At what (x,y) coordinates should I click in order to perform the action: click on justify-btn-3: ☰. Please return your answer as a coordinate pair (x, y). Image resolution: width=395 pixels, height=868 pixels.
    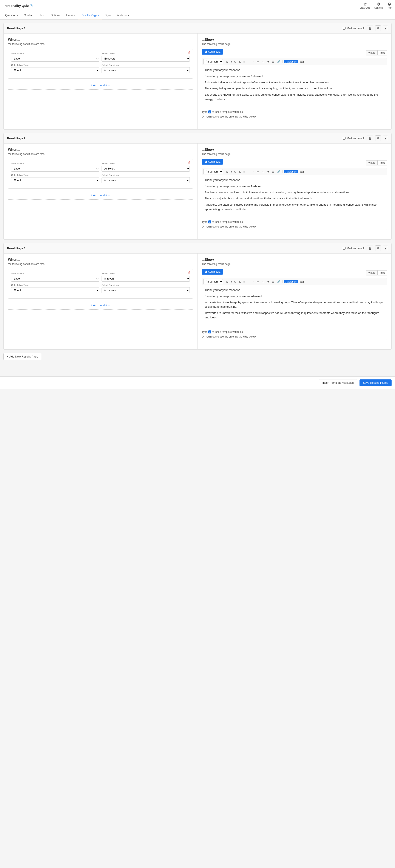
    Looking at the image, I should click on (273, 282).